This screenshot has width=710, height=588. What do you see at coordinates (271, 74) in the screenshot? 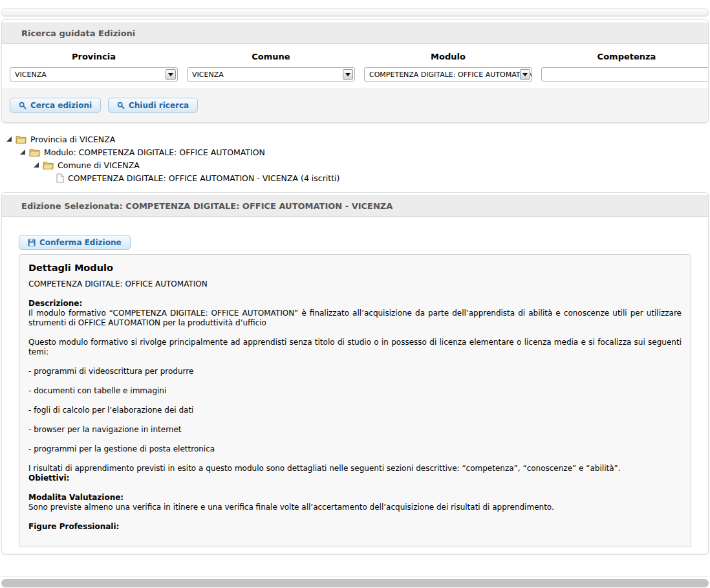
I see `comune-select: VICENZA` at bounding box center [271, 74].